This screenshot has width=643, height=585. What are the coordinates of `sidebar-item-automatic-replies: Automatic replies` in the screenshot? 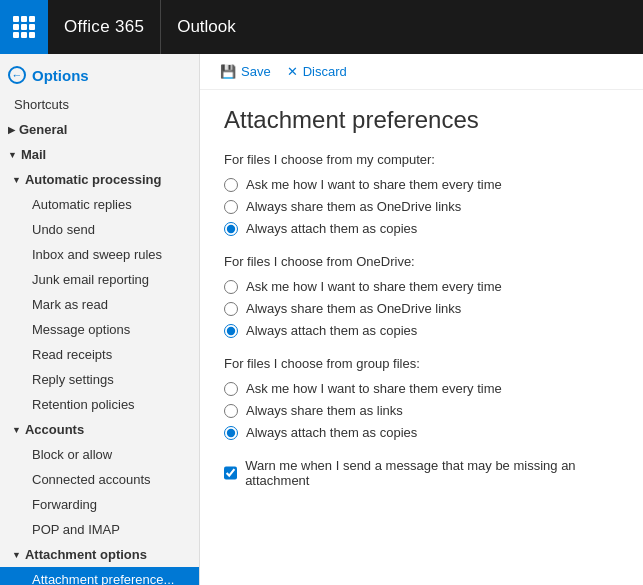 It's located at (100, 204).